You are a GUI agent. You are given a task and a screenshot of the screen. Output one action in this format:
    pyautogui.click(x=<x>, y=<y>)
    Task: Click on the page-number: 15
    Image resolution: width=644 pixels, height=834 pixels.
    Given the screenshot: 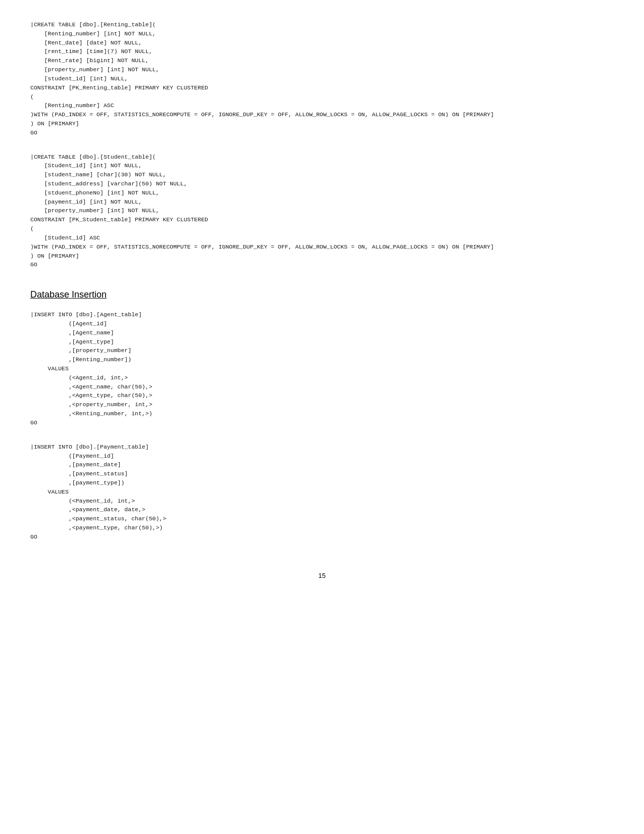 What is the action you would take?
    pyautogui.click(x=322, y=576)
    